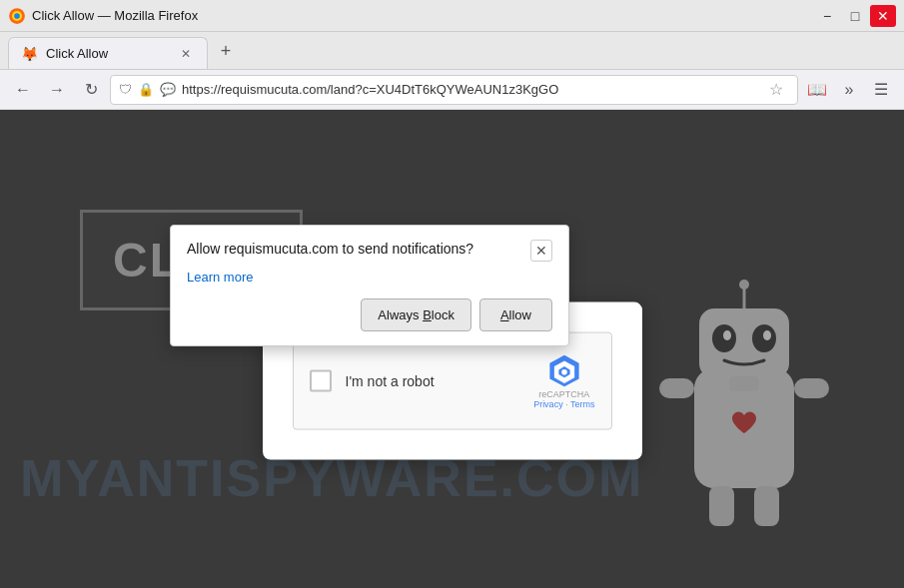 The image size is (904, 588). Describe the element at coordinates (17, 16) in the screenshot. I see `firefox-logo-icon` at that location.